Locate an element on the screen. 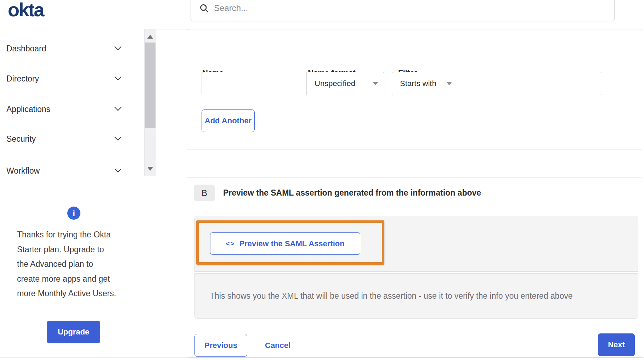 This screenshot has width=644, height=360. scrollbar-thumb is located at coordinates (150, 85).